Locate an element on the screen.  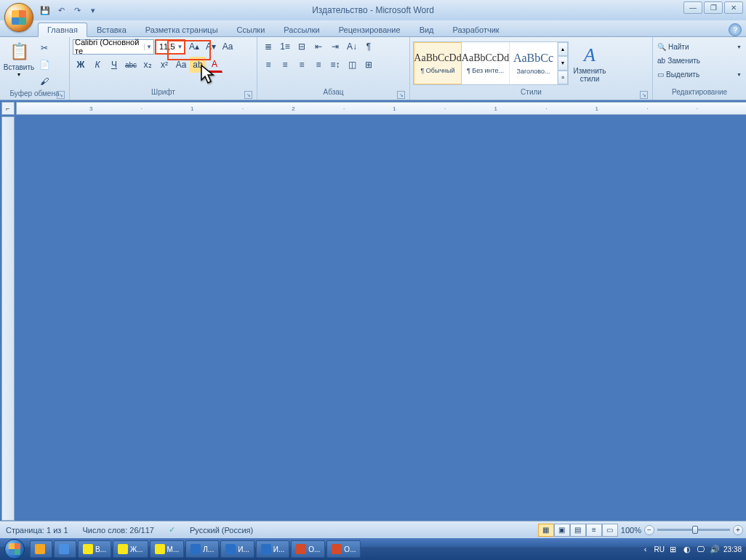
show-marks-button: ¶ is located at coordinates (369, 47).